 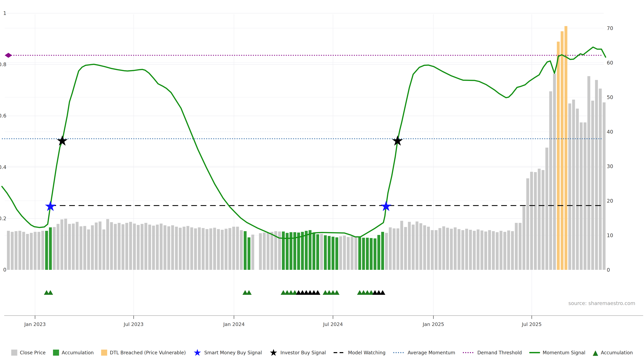 I want to click on legend-label: Momentum Signal, so click(x=564, y=353).